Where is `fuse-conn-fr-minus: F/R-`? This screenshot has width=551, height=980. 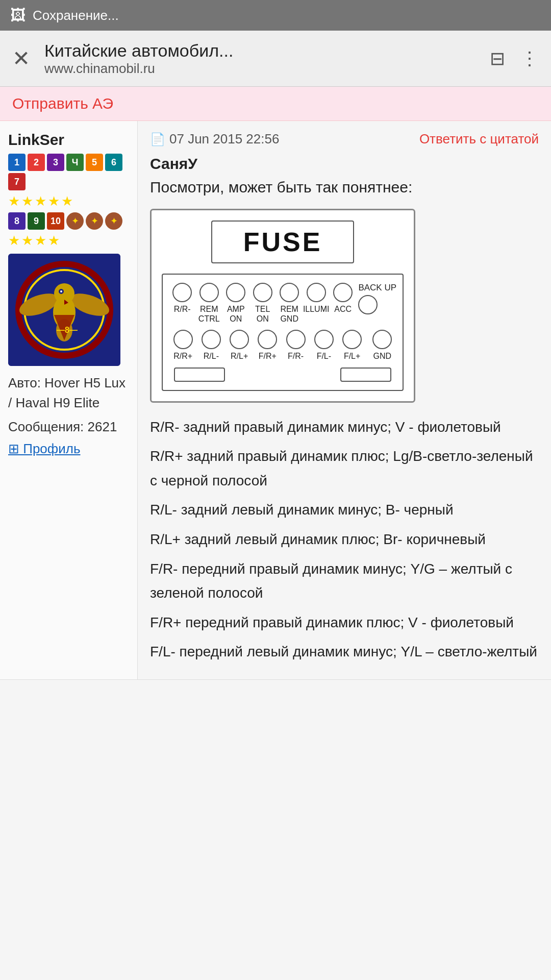 fuse-conn-fr-minus: F/R- is located at coordinates (296, 345).